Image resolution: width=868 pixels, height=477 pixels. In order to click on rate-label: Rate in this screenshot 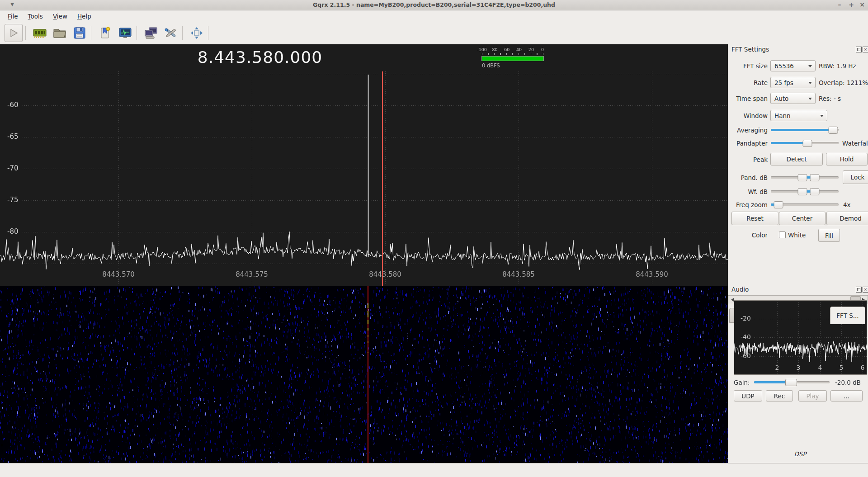, I will do `click(748, 83)`.